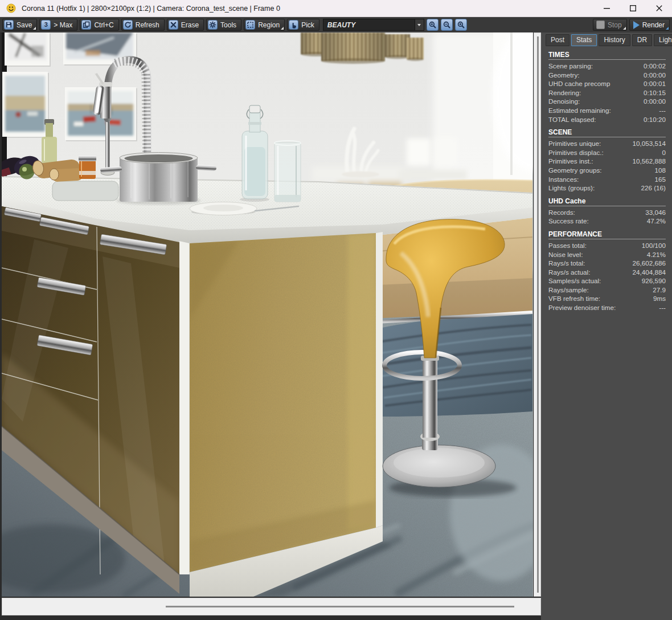  I want to click on erase-label: Erase, so click(190, 25).